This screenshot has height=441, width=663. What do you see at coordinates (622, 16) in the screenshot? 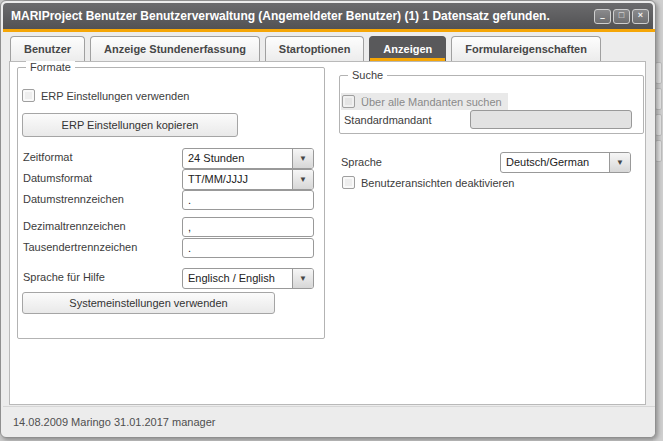
I see `maximize-icon: □` at bounding box center [622, 16].